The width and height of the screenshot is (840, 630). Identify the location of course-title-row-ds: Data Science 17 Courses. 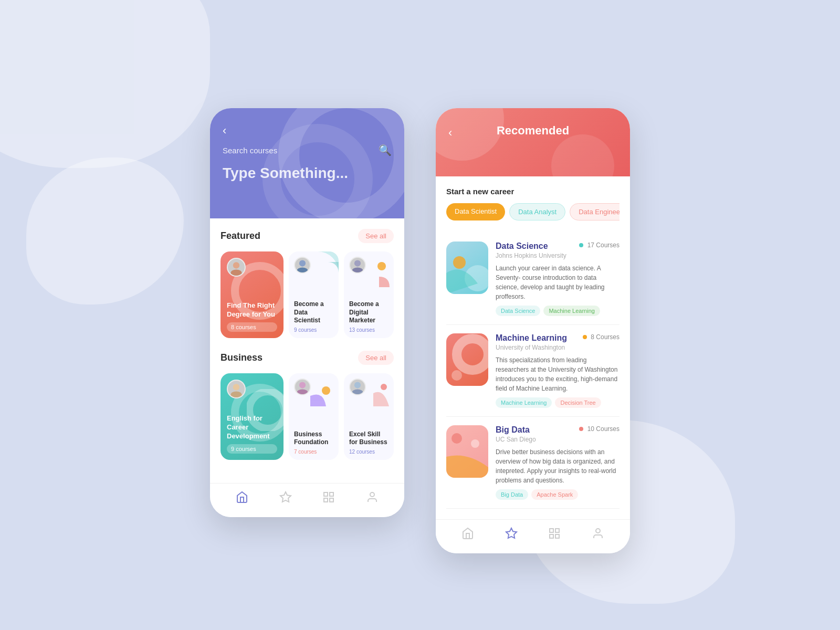
(558, 246).